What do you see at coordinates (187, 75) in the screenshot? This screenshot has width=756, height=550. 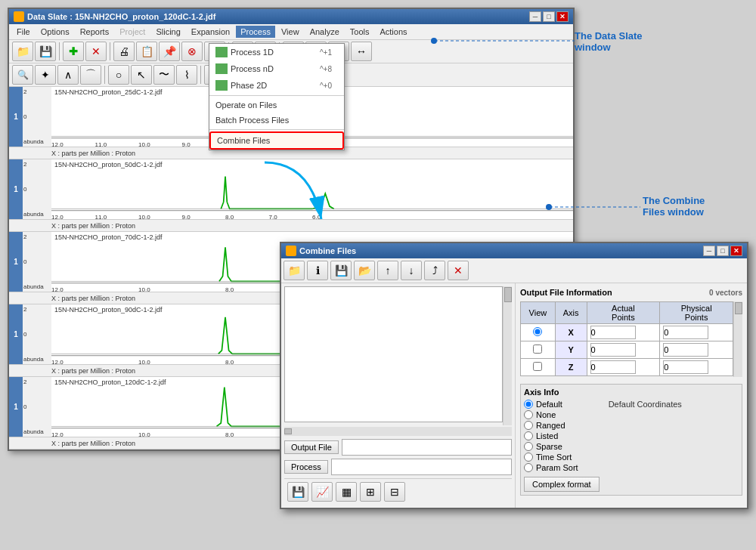 I see `waveform-button: ⌇` at bounding box center [187, 75].